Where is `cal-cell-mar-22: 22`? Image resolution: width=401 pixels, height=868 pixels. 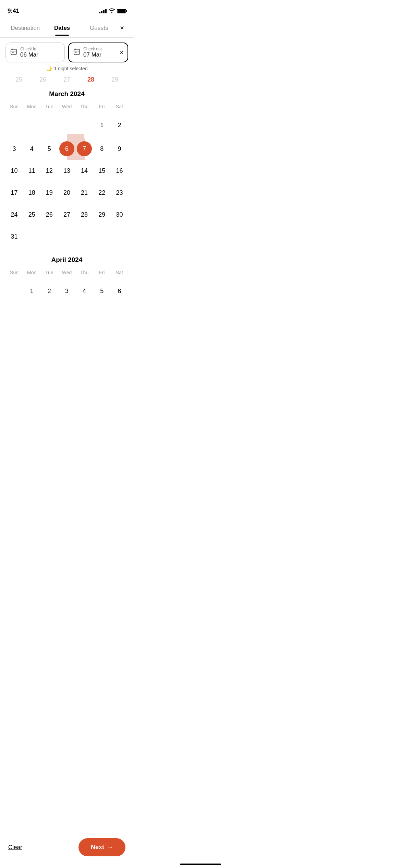
cal-cell-mar-22: 22 is located at coordinates (102, 193).